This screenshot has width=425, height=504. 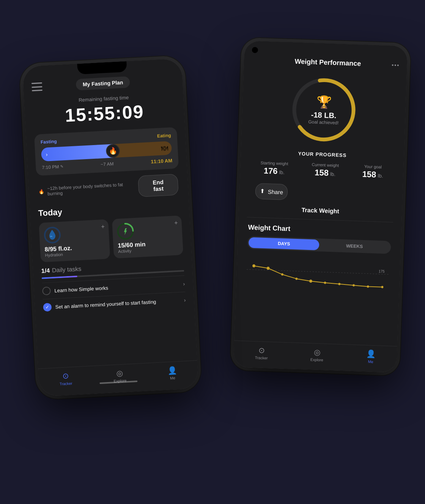 I want to click on add-activity-icon: +, so click(x=176, y=223).